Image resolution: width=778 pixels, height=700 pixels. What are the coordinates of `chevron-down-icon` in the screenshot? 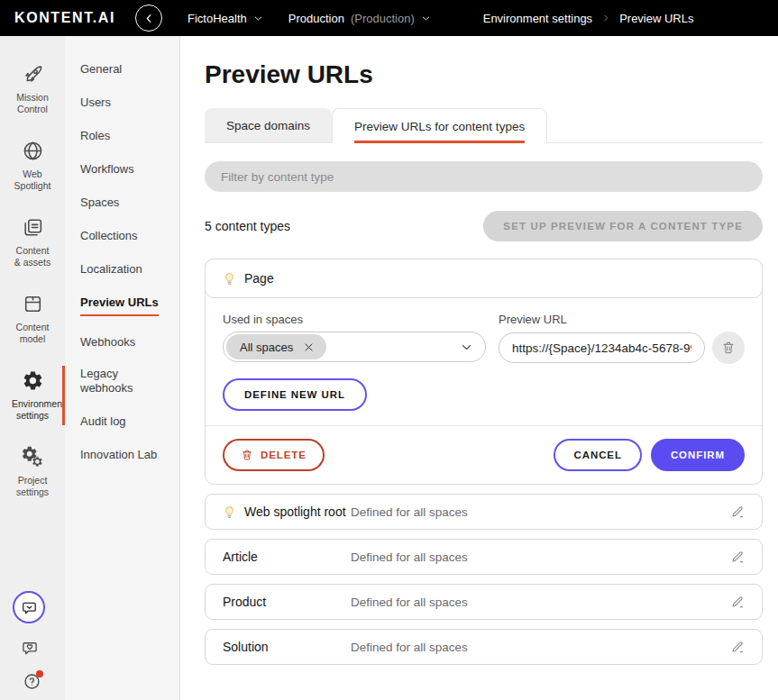 It's located at (467, 348).